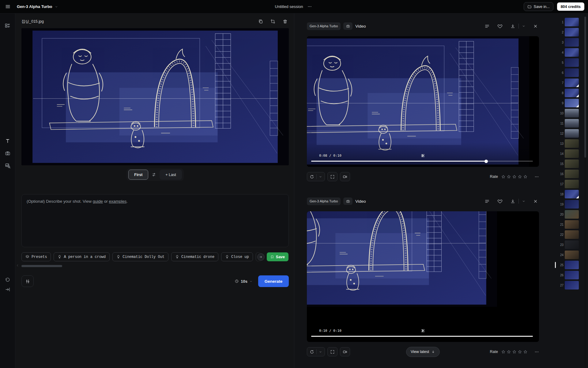  What do you see at coordinates (138, 175) in the screenshot?
I see `first-keyframe-tab: First` at bounding box center [138, 175].